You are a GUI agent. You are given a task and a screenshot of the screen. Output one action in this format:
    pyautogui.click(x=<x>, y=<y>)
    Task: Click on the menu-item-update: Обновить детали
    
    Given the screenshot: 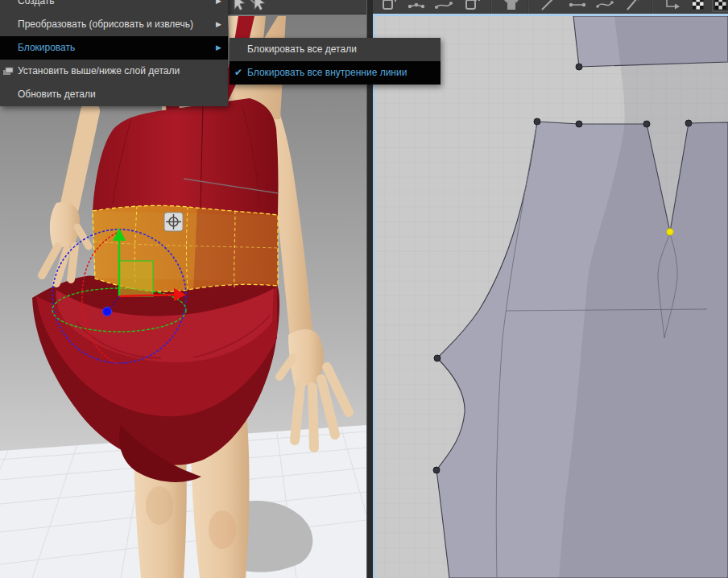 What is the action you would take?
    pyautogui.click(x=114, y=95)
    